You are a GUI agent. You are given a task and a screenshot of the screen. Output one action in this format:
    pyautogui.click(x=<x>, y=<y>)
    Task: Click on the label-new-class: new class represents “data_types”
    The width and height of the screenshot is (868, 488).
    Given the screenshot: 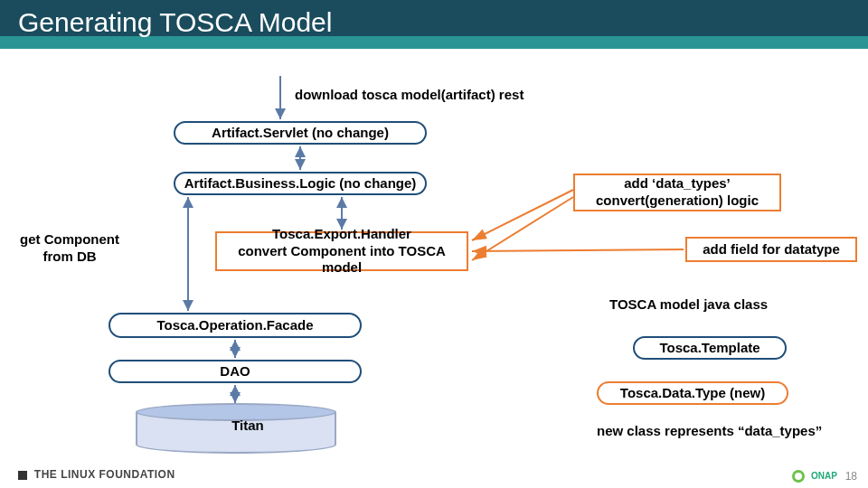 What is the action you would take?
    pyautogui.click(x=732, y=432)
    